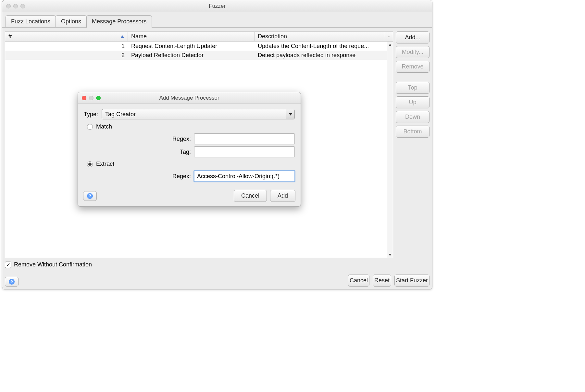  Describe the element at coordinates (389, 36) in the screenshot. I see `col-settings-icon` at that location.